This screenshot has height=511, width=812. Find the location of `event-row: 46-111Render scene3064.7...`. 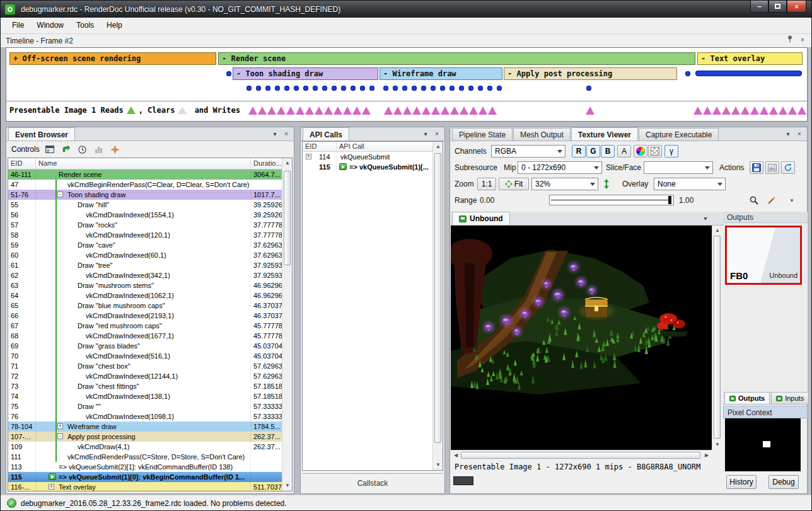

event-row: 46-111Render scene3064.7... is located at coordinates (145, 175).